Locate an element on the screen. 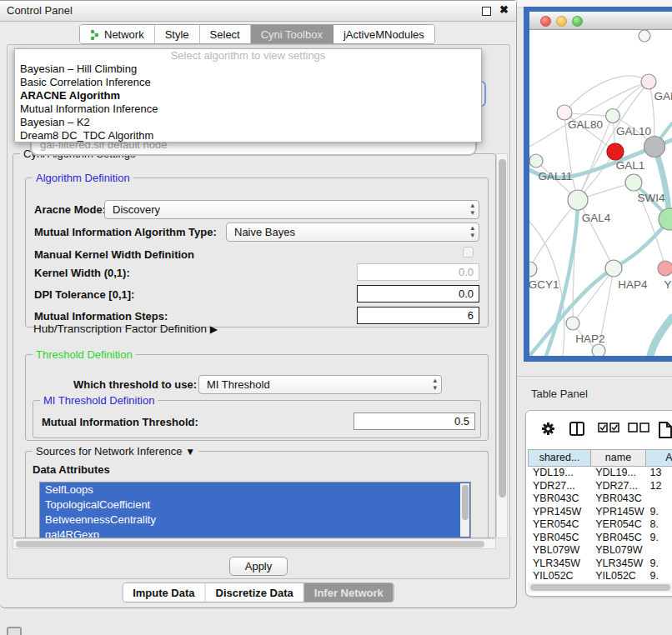 This screenshot has width=672, height=635. dpi-tolerance-input is located at coordinates (419, 293).